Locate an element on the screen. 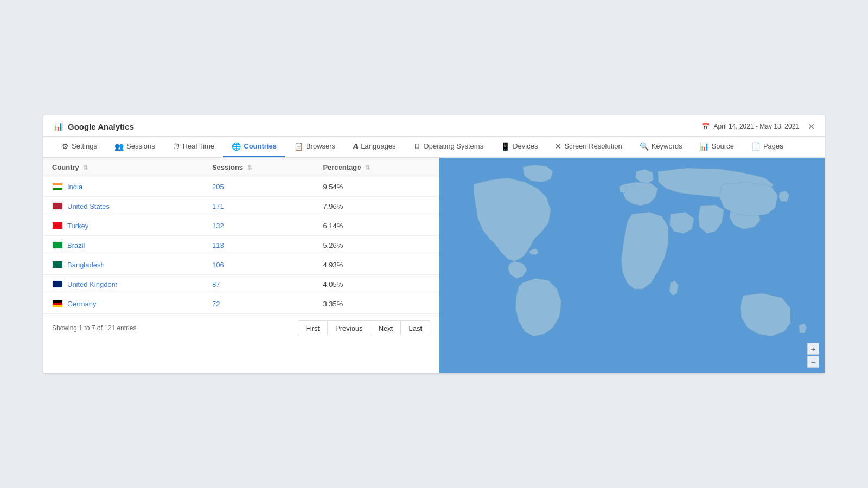  cell-country-4: Bangladesh is located at coordinates (124, 265).